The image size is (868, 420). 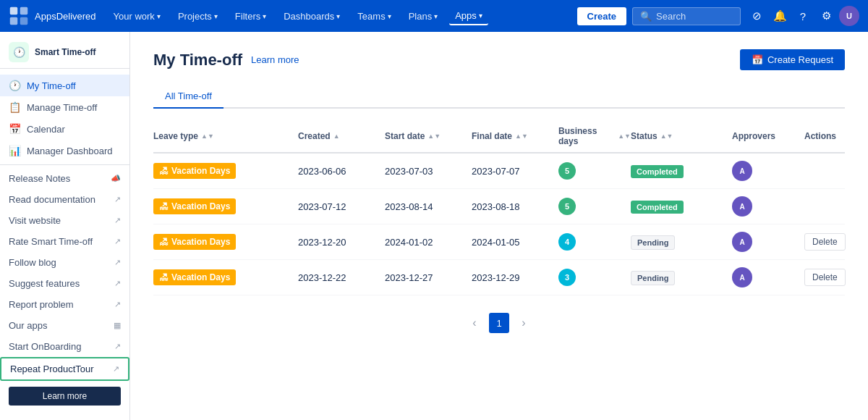 What do you see at coordinates (469, 16) in the screenshot?
I see `nav-apps: Apps ▾` at bounding box center [469, 16].